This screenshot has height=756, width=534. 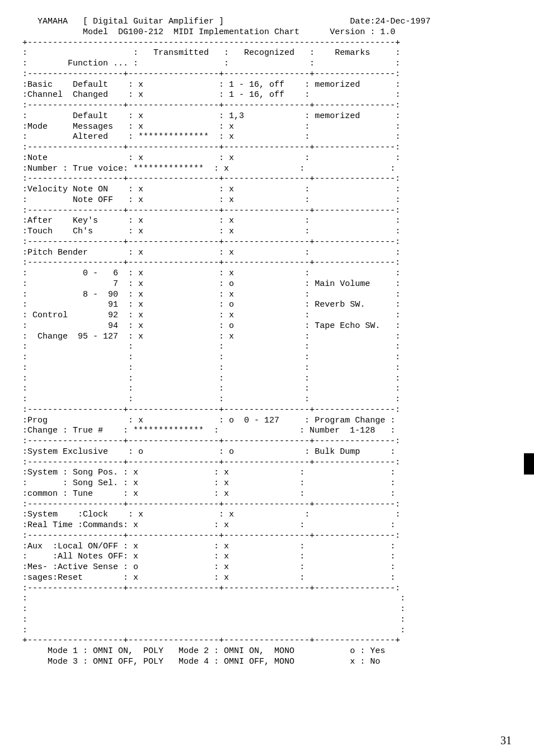 What do you see at coordinates (269, 53) in the screenshot?
I see `col-recognized: Recognized` at bounding box center [269, 53].